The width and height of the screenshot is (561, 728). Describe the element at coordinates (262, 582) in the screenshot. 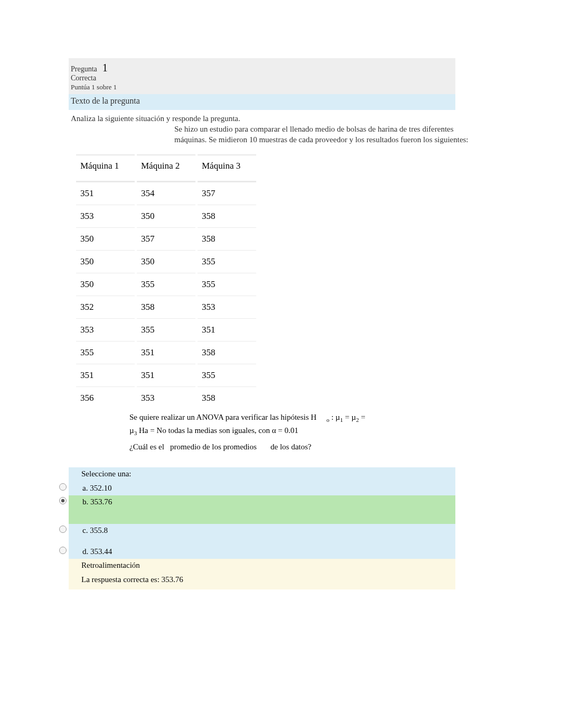

I see `feedback-body: La respuesta correcta es: 353.76` at that location.